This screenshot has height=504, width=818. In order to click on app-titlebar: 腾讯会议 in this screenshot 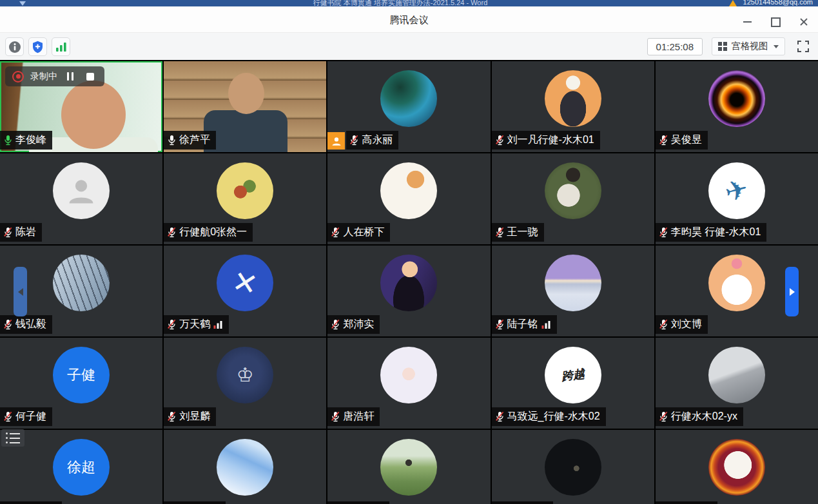, I will do `click(409, 19)`.